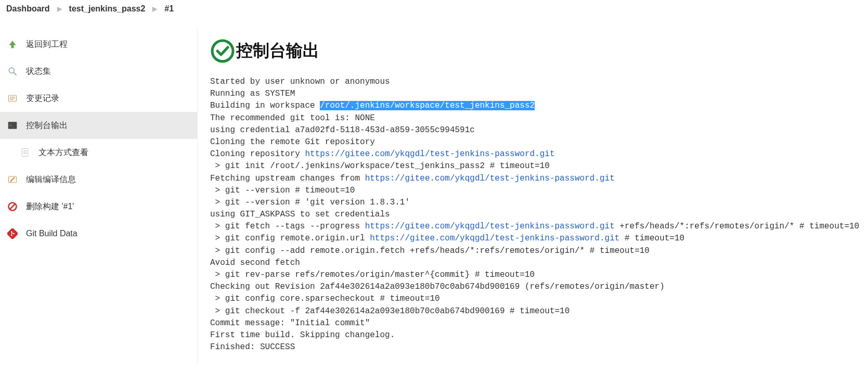 The height and width of the screenshot is (371, 868). What do you see at coordinates (99, 234) in the screenshot?
I see `sidebar-item-git-build-data: Git Build Data` at bounding box center [99, 234].